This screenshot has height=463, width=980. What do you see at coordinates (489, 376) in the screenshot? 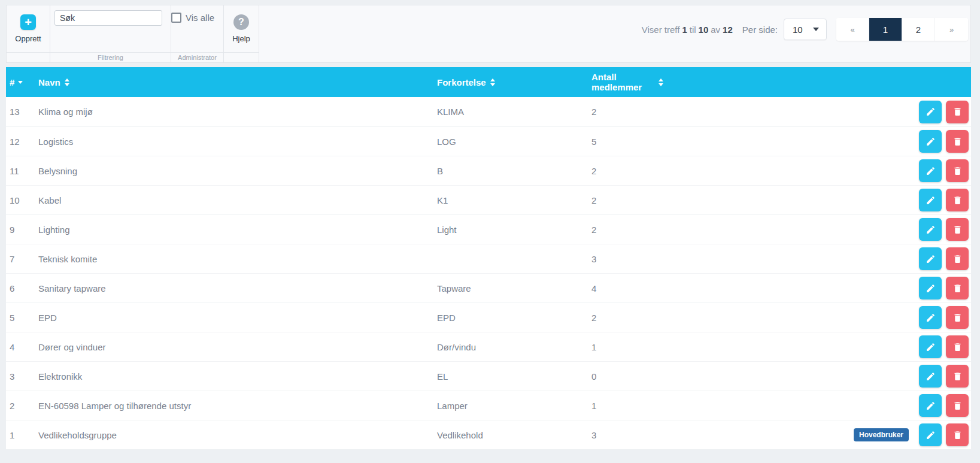
I see `table-row: 3 Elektronikk EL 0` at bounding box center [489, 376].